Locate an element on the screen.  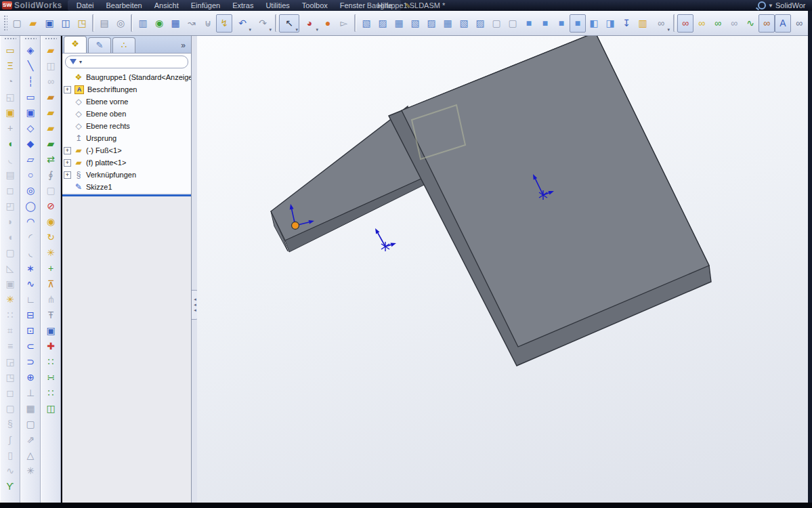
undercut-analysis-button: ◖ is located at coordinates (10, 237).